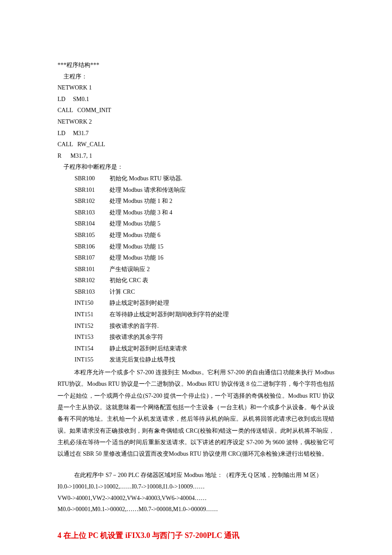  Describe the element at coordinates (196, 190) in the screenshot. I see `subprogram-row: SBR101处理 Modbus 请求和传送响应` at that location.